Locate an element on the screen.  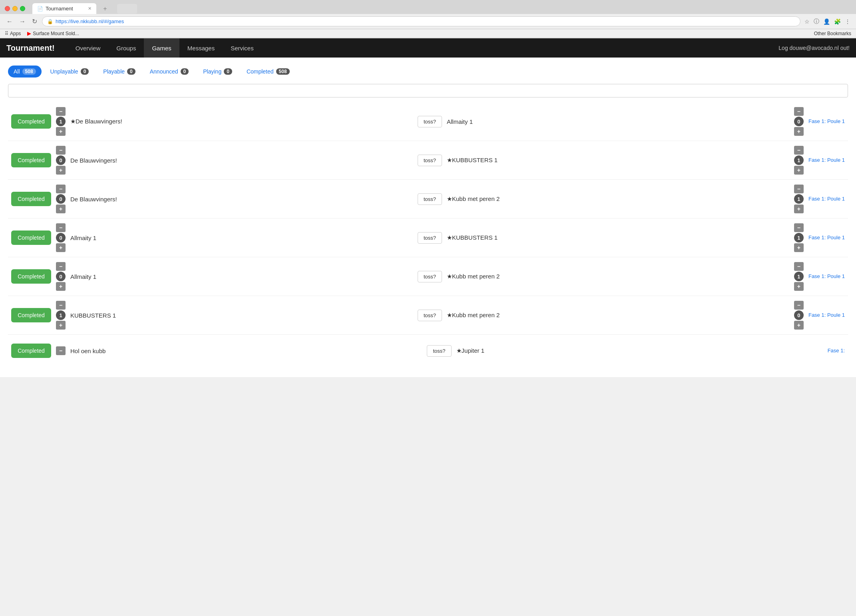
team1-name-4: Allmaity 1 is located at coordinates (241, 276).